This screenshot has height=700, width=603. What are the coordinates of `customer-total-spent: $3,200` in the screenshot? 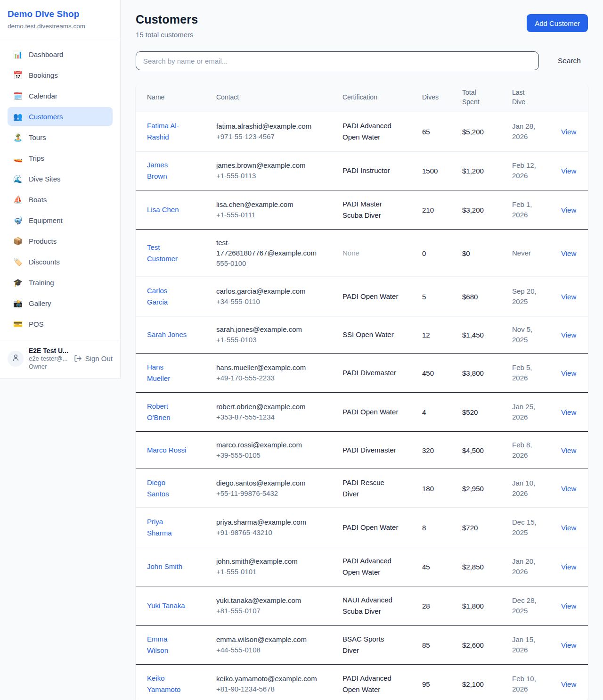 It's located at (481, 210).